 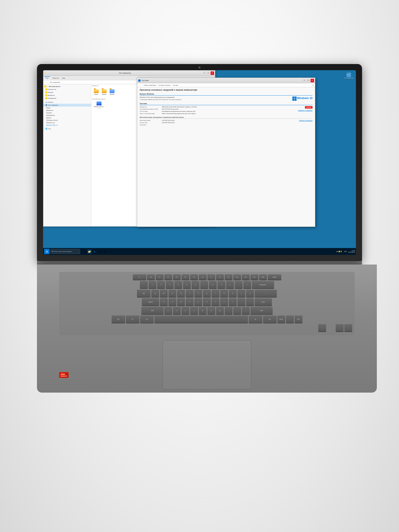 What do you see at coordinates (203, 311) in the screenshot?
I see `key-b: B` at bounding box center [203, 311].